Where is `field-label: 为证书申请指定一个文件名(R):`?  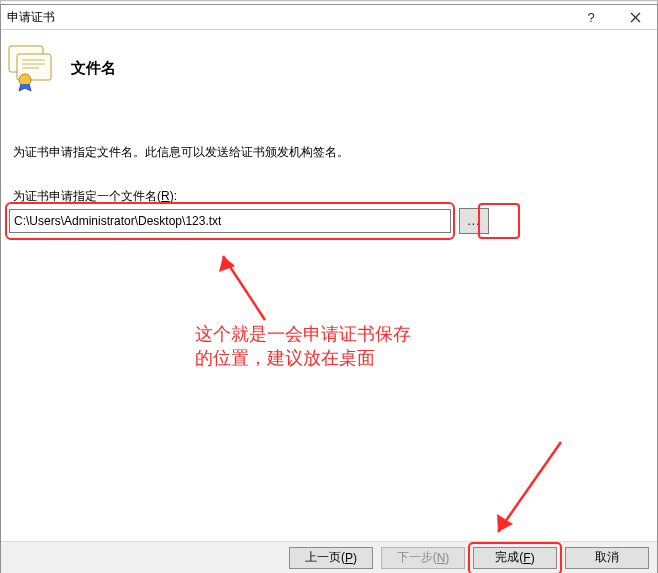
field-label: 为证书申请指定一个文件名(R): is located at coordinates (95, 196).